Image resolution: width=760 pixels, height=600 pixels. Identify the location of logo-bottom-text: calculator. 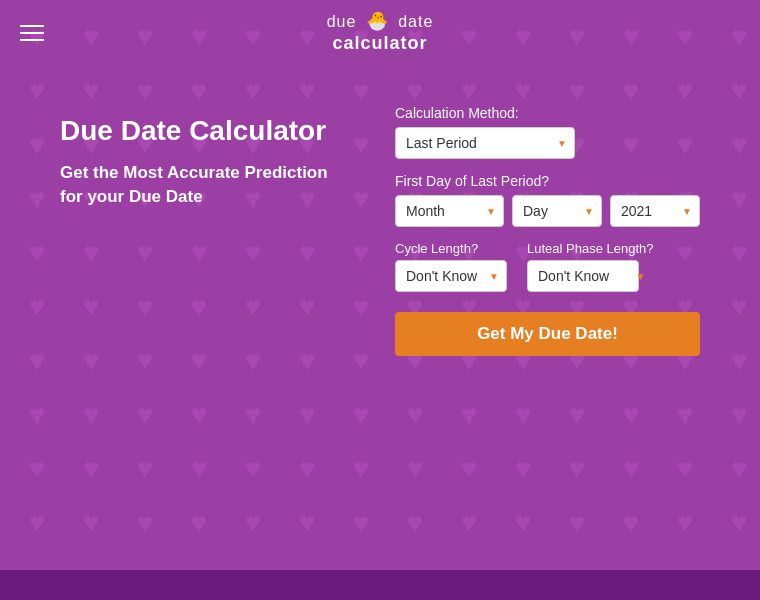
(380, 44).